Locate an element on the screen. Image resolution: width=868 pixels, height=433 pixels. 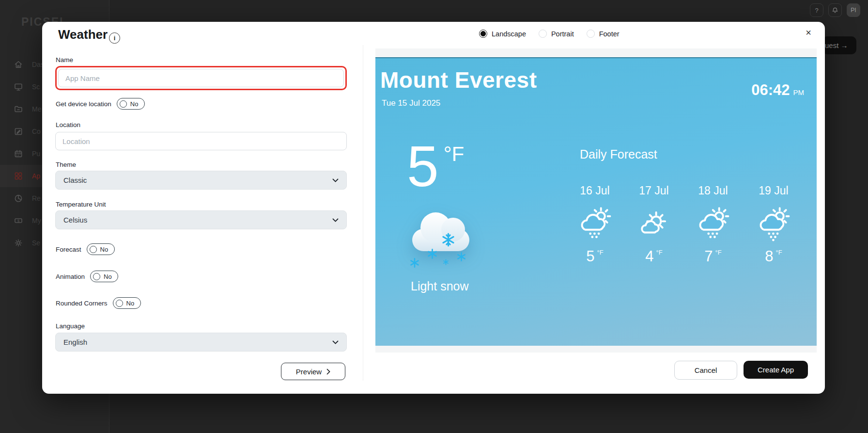
monitor-icon is located at coordinates (18, 87).